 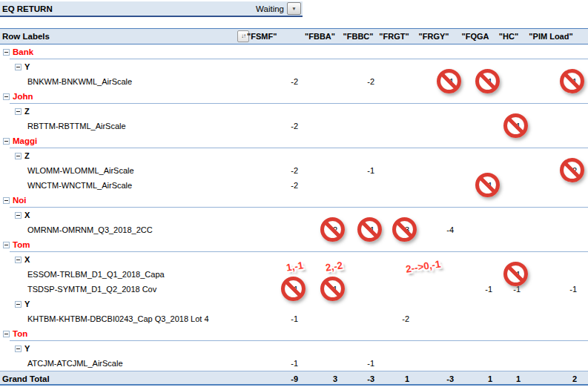 I want to click on group-label: John, so click(x=22, y=96).